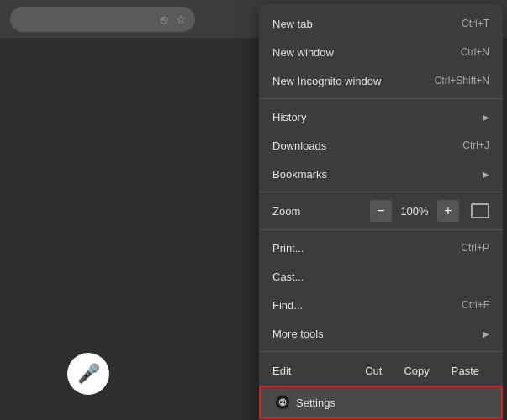  What do you see at coordinates (381, 211) in the screenshot?
I see `zoom-row: Zoom − 100% +` at bounding box center [381, 211].